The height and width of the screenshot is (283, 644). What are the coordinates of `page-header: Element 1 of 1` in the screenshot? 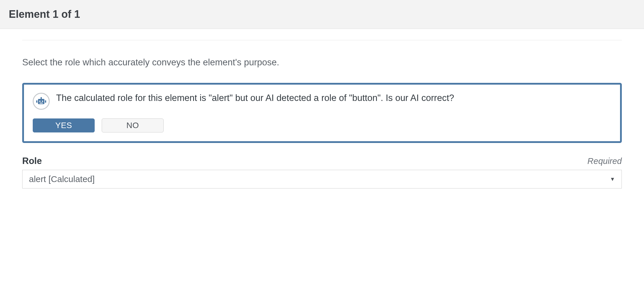 It's located at (322, 15).